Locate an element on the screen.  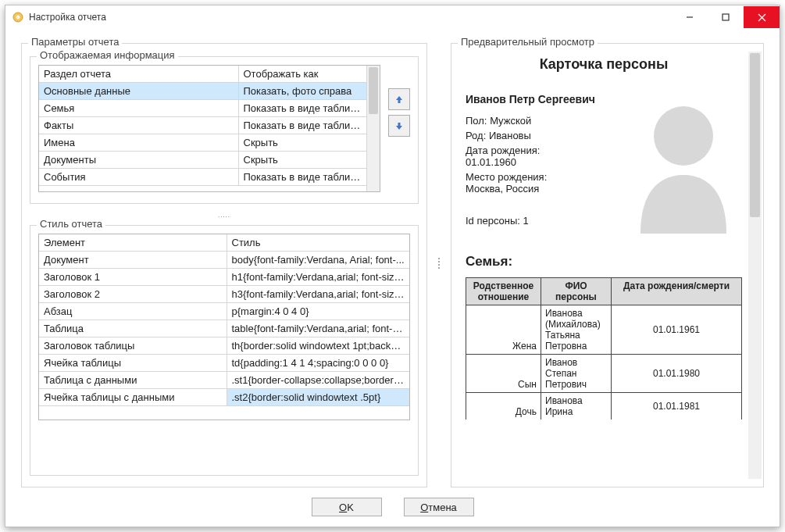
arrow-up-icon is located at coordinates (399, 99).